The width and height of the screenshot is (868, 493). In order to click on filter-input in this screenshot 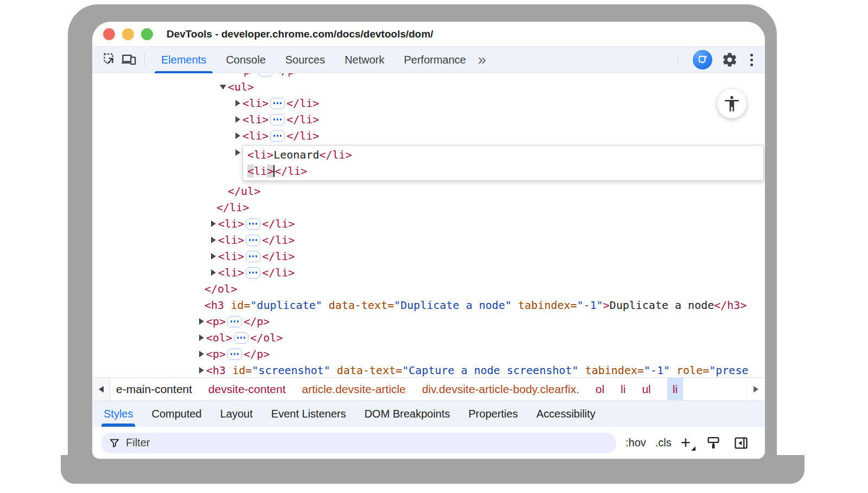, I will do `click(367, 443)`.